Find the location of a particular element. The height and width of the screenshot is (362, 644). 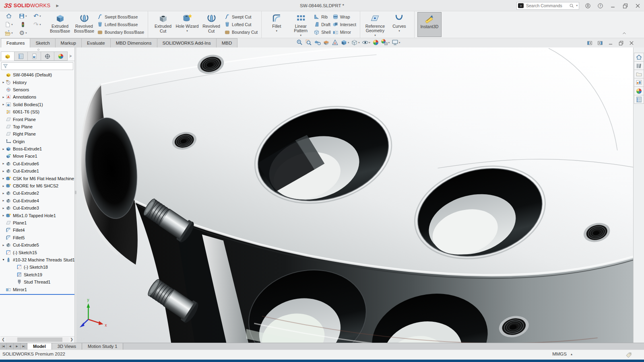

tree-item: ▸Cut-Extrude2 is located at coordinates (37, 193).